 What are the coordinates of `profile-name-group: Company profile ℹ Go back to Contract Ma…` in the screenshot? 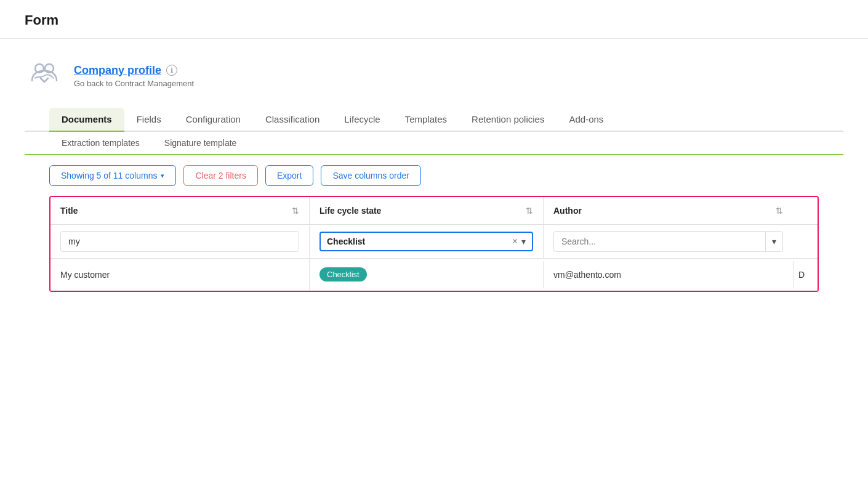 It's located at (134, 76).